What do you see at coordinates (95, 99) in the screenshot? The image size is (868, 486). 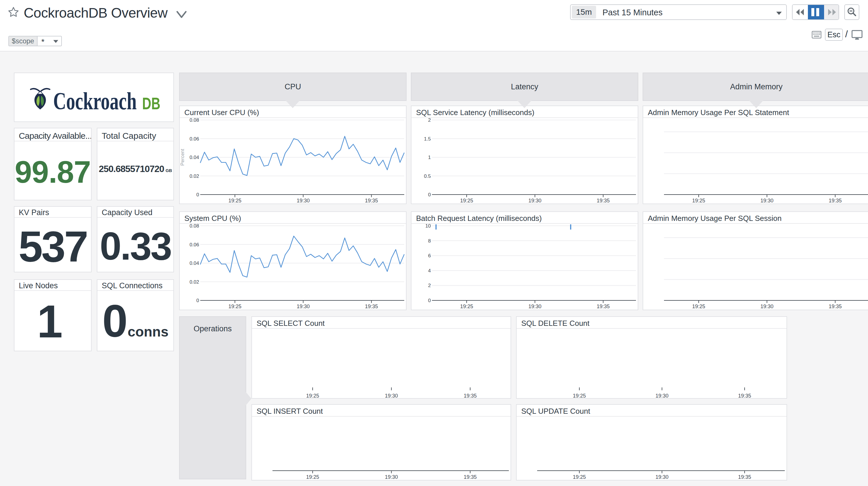 I see `svg-text: Cockroach` at bounding box center [95, 99].